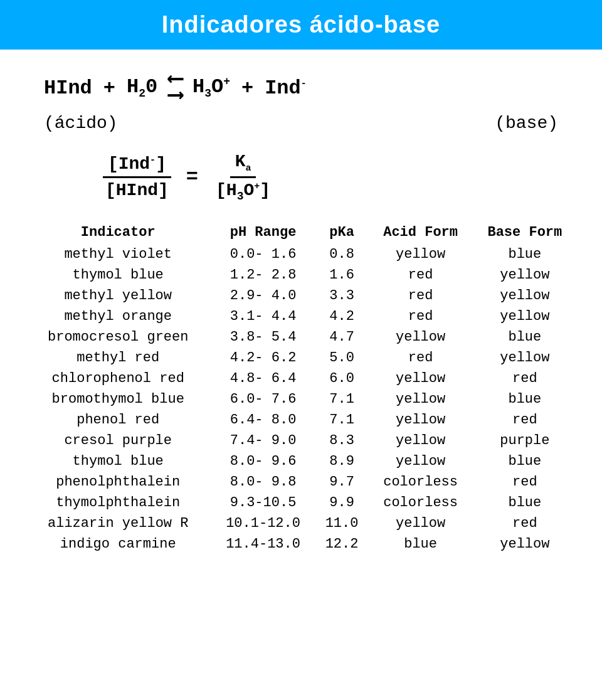 This screenshot has height=700, width=602. What do you see at coordinates (301, 482) in the screenshot?
I see `table-row: phenolphthalein8.0- 9.89.7colorlessred` at bounding box center [301, 482].